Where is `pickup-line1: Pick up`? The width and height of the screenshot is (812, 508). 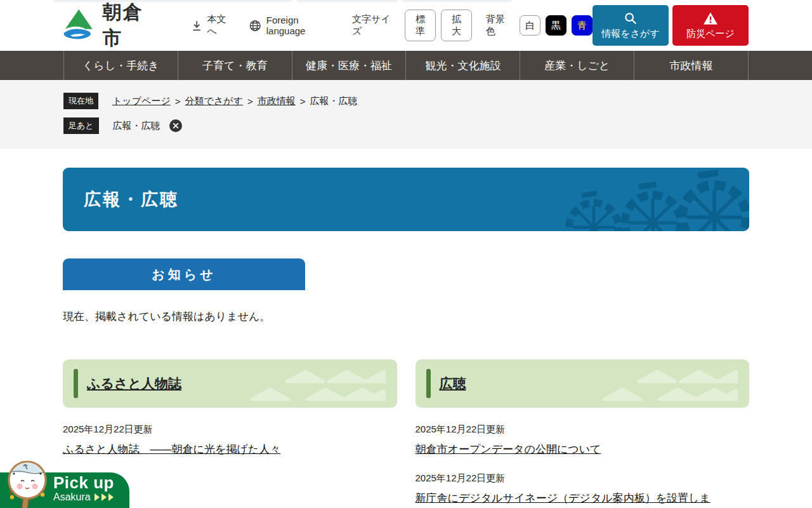
pickup-line1: Pick up is located at coordinates (91, 483).